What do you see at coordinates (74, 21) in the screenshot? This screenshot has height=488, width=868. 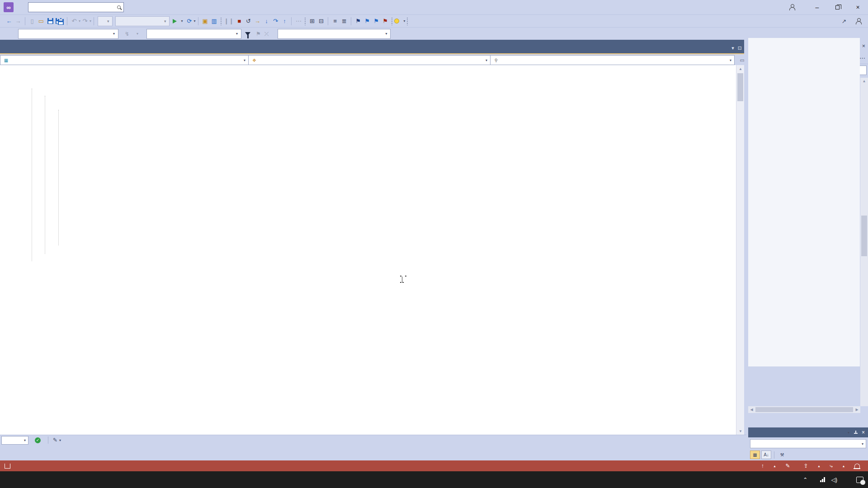 I see `undo-icon: ↶` at bounding box center [74, 21].